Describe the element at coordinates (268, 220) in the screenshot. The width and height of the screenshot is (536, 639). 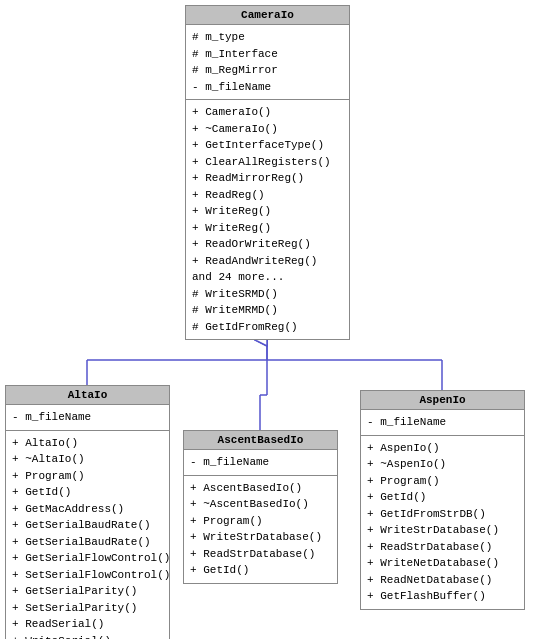
I see `cameraio-methods: + CameraIo() + ~CameraIo() + GetInterfac…` at that location.